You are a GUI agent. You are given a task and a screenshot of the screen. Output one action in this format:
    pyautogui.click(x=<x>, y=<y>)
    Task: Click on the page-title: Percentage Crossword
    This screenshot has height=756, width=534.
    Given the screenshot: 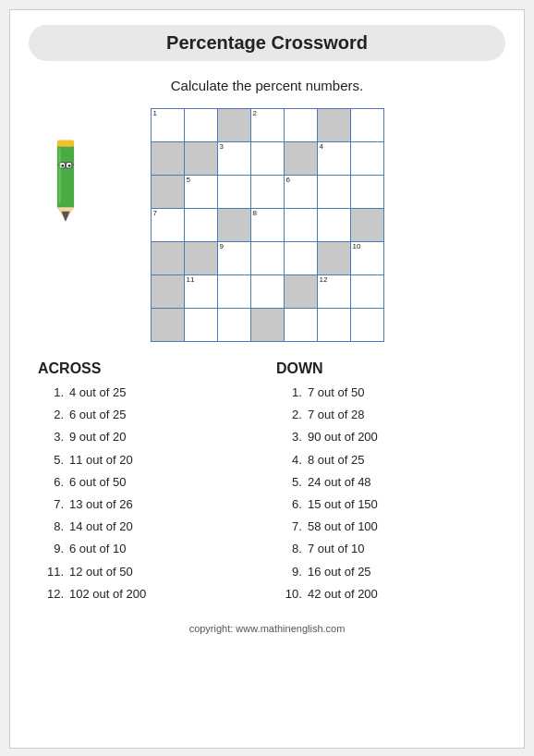 What is the action you would take?
    pyautogui.click(x=267, y=43)
    